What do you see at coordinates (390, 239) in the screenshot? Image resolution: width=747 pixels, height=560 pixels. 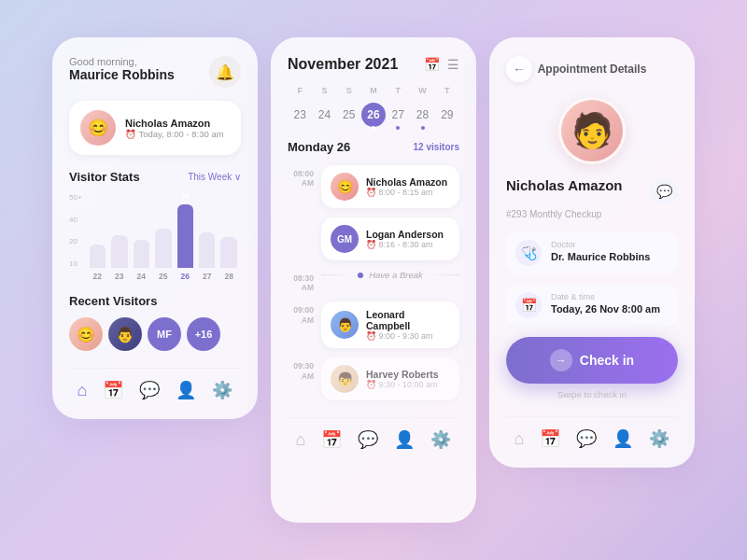 I see `appt-logan: GM Logan Anderson ⏰ 8:16 - 8:30 am` at bounding box center [390, 239].